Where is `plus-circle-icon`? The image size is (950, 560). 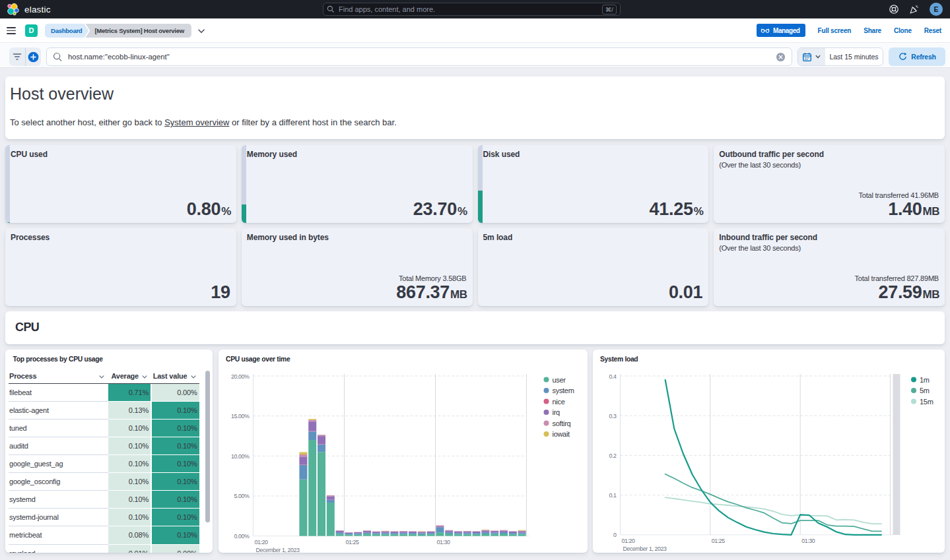 plus-circle-icon is located at coordinates (33, 57).